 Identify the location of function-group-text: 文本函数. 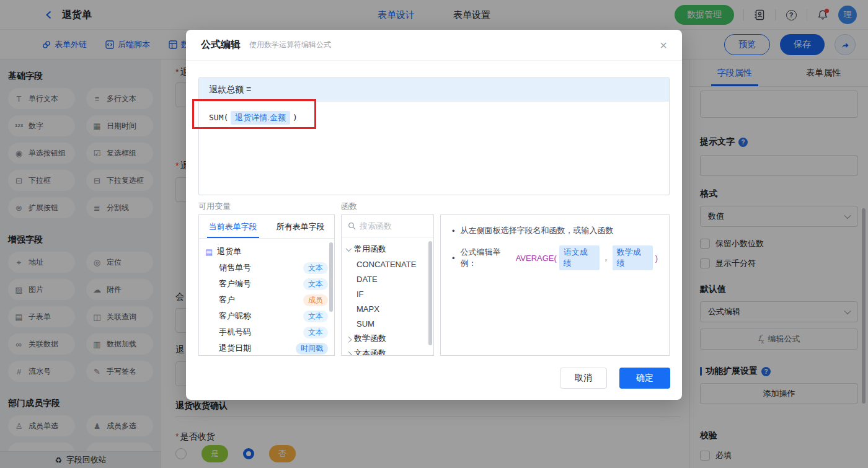
(388, 351).